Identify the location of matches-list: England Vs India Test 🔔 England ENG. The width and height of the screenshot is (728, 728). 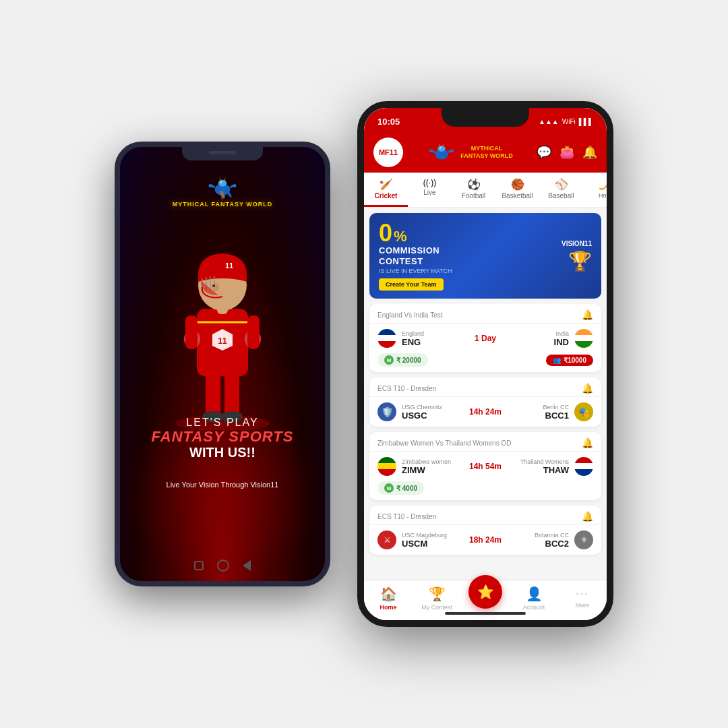
(485, 442).